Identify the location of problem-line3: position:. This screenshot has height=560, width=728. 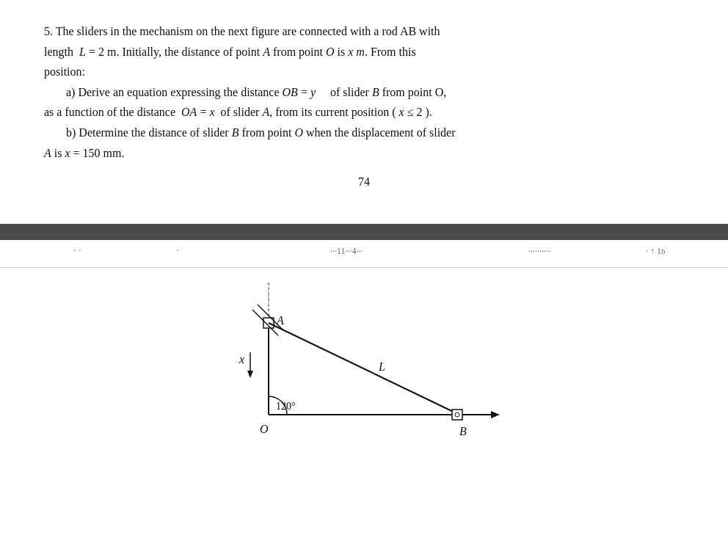
(364, 72).